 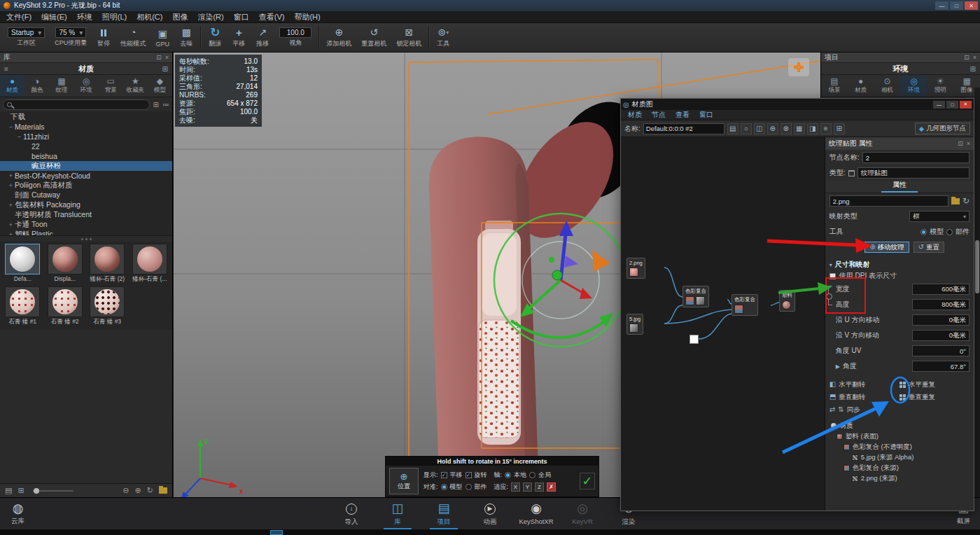 What do you see at coordinates (241, 17) in the screenshot?
I see `menu-window: 窗口` at bounding box center [241, 17].